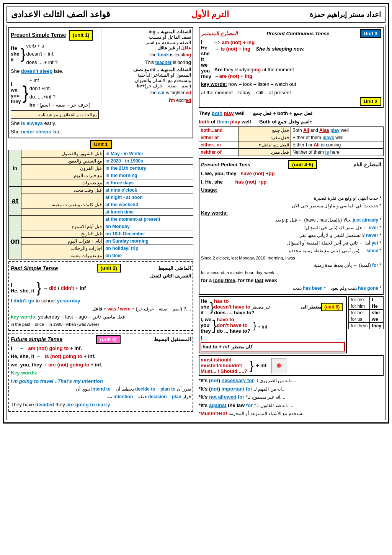 Image resolution: width=392 pixels, height=555 pixels. Describe the element at coordinates (37, 339) in the screenshot. I see `future-title: Future simple Tense` at that location.